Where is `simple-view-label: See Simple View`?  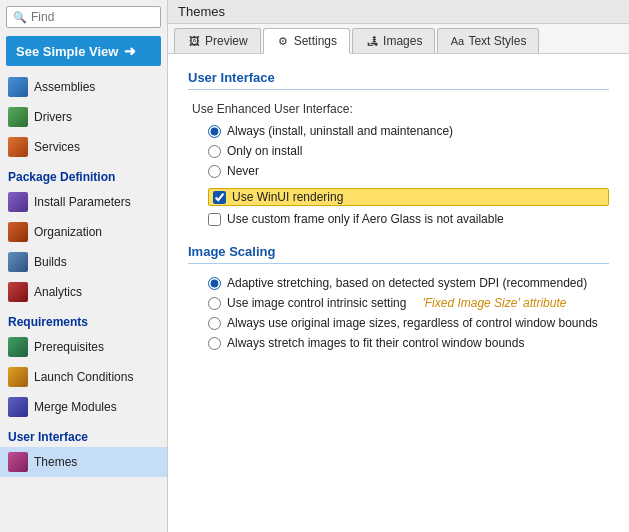 simple-view-label: See Simple View is located at coordinates (67, 52).